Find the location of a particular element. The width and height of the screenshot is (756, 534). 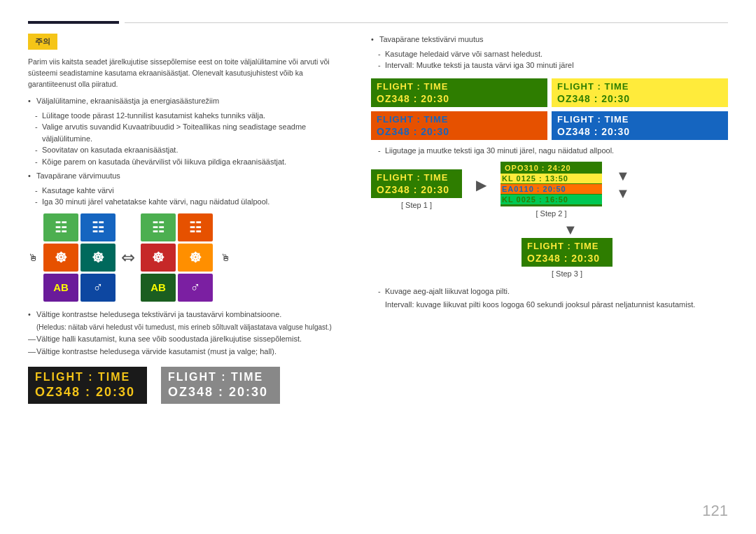

double-arrow: ▼ ▼ is located at coordinates (623, 185).